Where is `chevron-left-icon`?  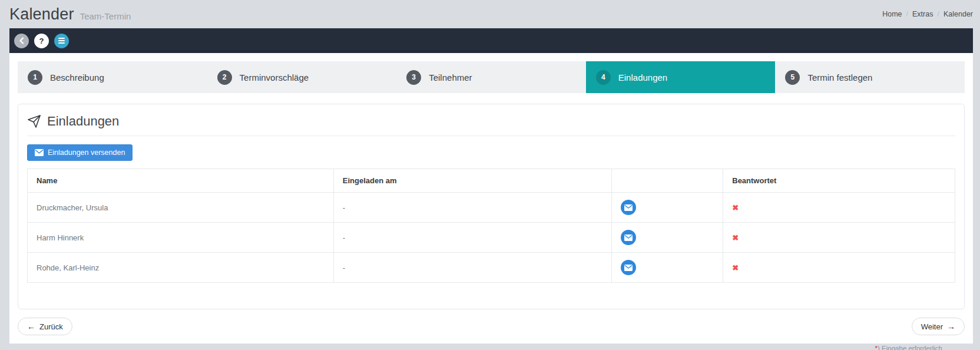
chevron-left-icon is located at coordinates (22, 41).